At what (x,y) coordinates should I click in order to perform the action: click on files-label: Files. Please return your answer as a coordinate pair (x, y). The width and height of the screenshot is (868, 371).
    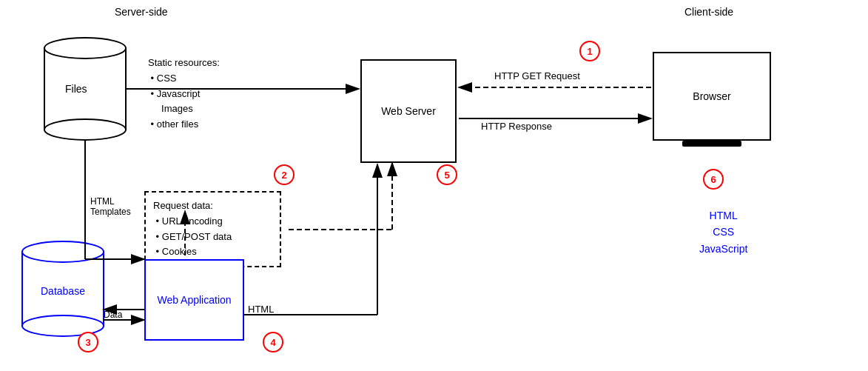
    Looking at the image, I should click on (76, 89).